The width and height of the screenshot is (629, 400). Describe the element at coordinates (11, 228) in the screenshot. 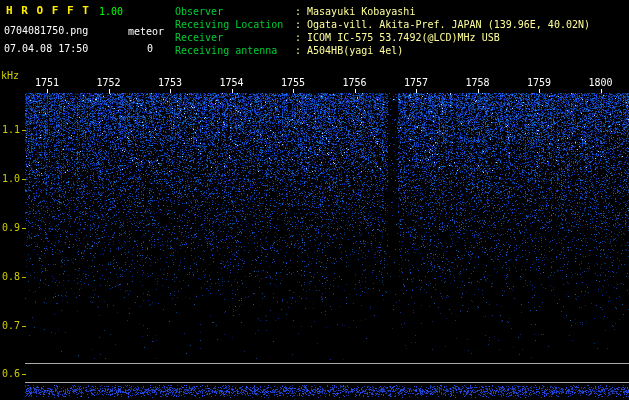

I see `y-tick-label: 0.9` at that location.